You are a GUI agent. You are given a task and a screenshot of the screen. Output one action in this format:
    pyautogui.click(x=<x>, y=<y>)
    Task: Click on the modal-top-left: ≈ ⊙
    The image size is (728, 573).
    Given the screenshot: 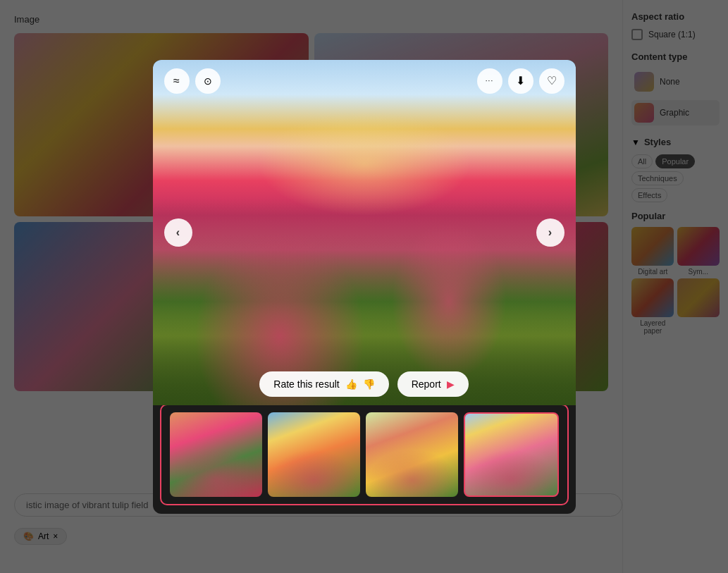 What is the action you would take?
    pyautogui.click(x=192, y=81)
    